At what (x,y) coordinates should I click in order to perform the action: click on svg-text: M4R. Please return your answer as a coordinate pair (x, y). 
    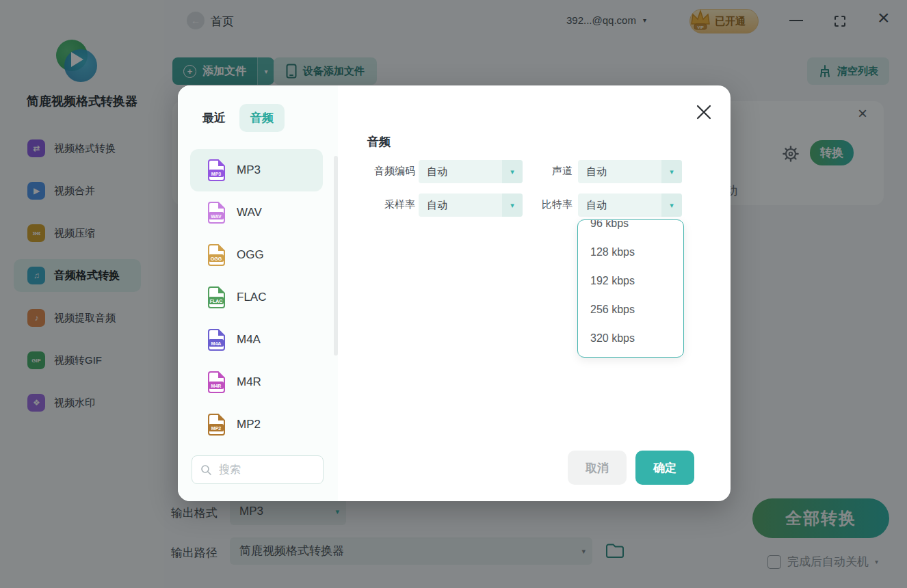
    Looking at the image, I should click on (216, 386).